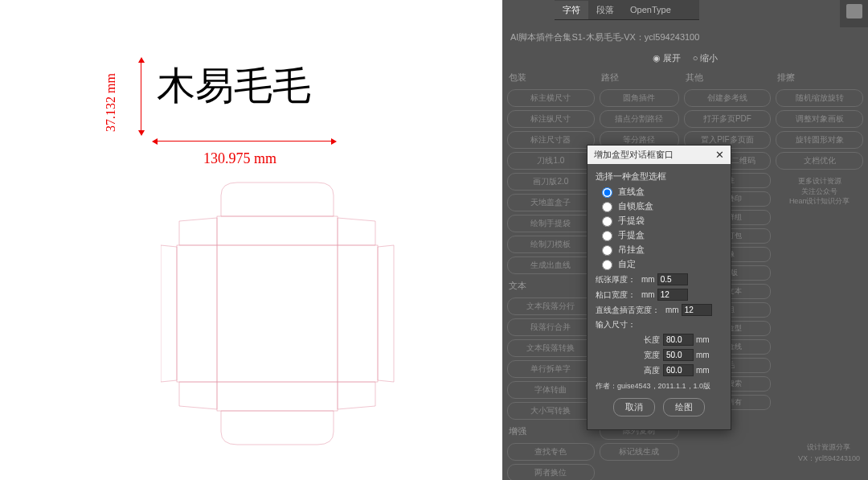  Describe the element at coordinates (659, 288) in the screenshot. I see `add-box-type-dialog: 增加盒型对话框窗口 ✕ 选择一种盒型选框 直线盒 自锁底盒 手提袋 手提盒 吊挂…` at that location.